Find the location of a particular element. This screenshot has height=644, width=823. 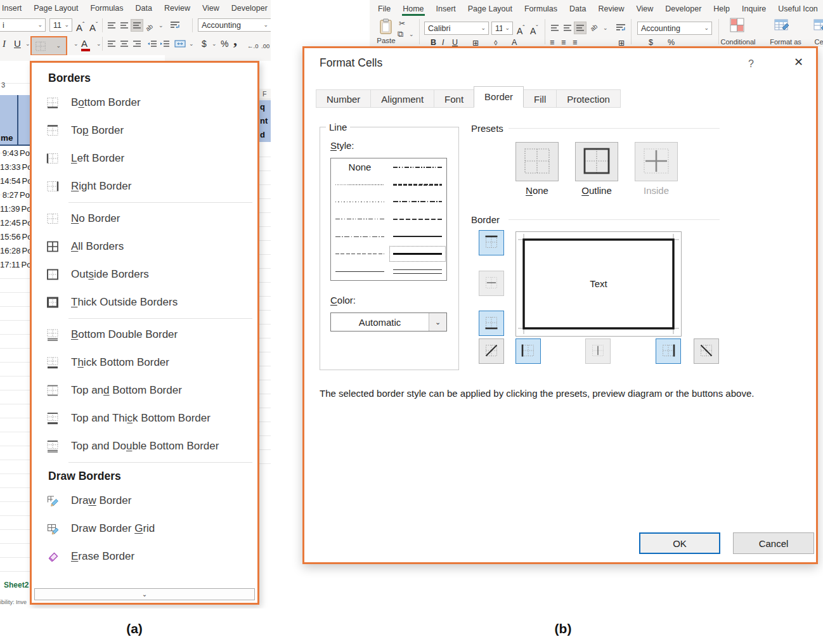

dialog-tab-border: Border is located at coordinates (498, 97).